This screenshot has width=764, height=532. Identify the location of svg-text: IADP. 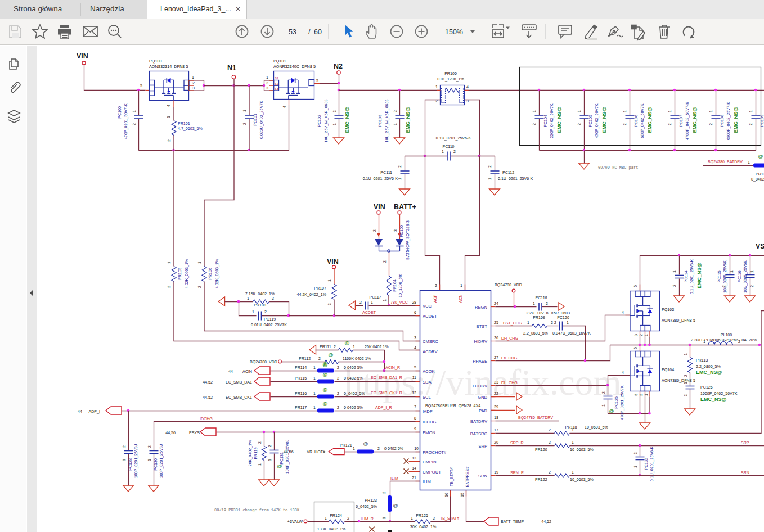
(428, 412).